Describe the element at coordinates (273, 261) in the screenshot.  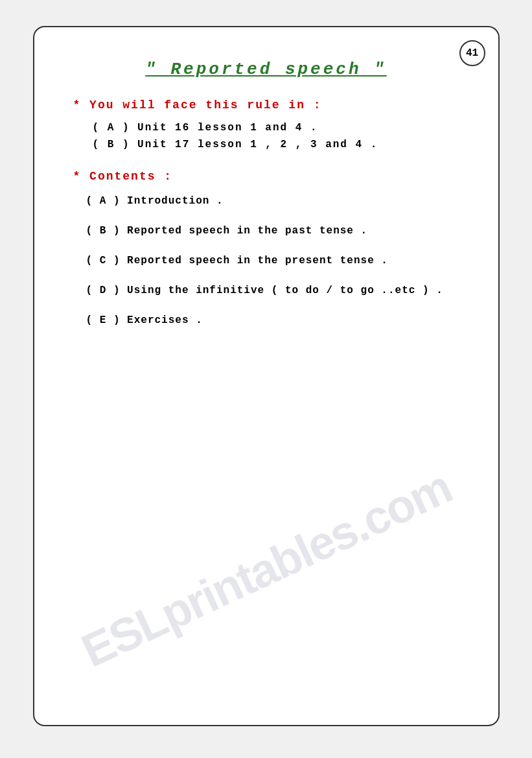
I see `contents-list: ( A ) Introduction . ( B ) Reported spee…` at that location.